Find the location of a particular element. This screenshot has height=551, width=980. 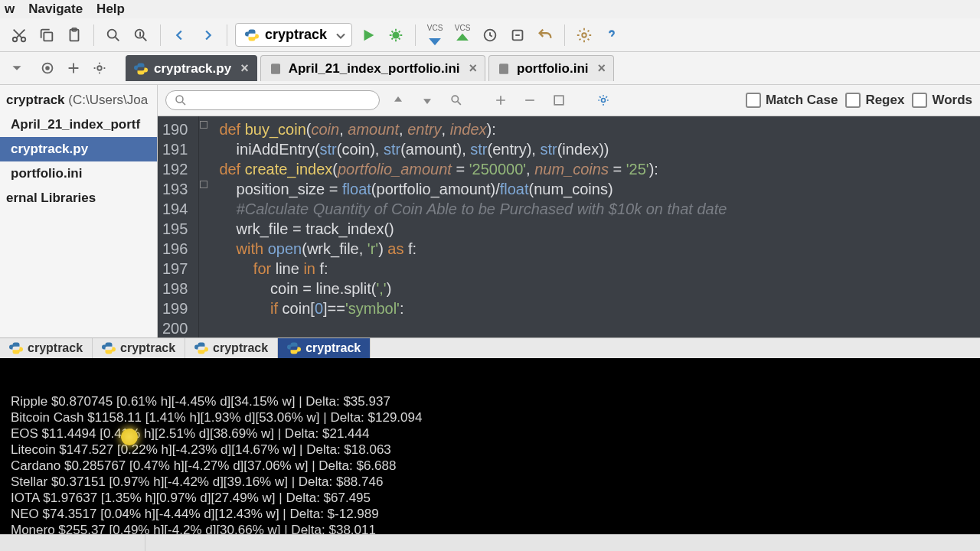

secondary-toolbar: cryptrack.py×April_21_index_portfolio.in… is located at coordinates (490, 69).